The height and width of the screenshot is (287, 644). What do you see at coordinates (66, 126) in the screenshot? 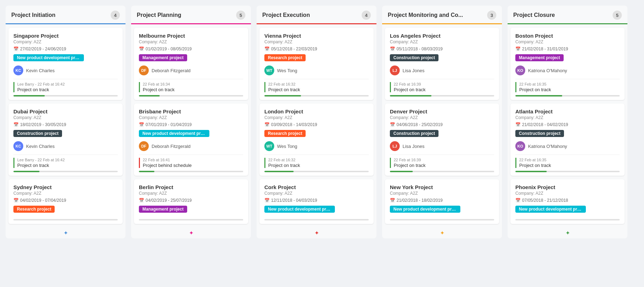
I see `column-body-initiation: Singapore ProjectCompany: A2Z📅27/02/2019…` at bounding box center [66, 126].